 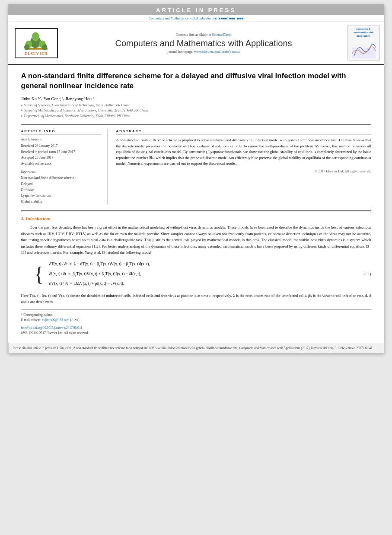 What do you see at coordinates (36, 41) in the screenshot?
I see `elsevier-tree-icon` at bounding box center [36, 41].